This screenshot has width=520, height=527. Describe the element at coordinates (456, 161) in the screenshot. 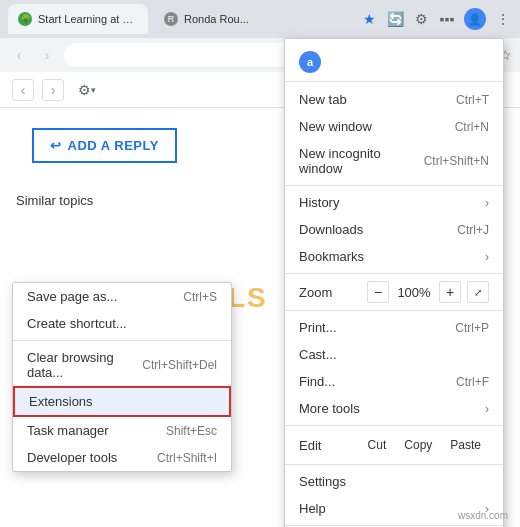

I see `menu-incognito-shortcut: Ctrl+Shift+N` at that location.